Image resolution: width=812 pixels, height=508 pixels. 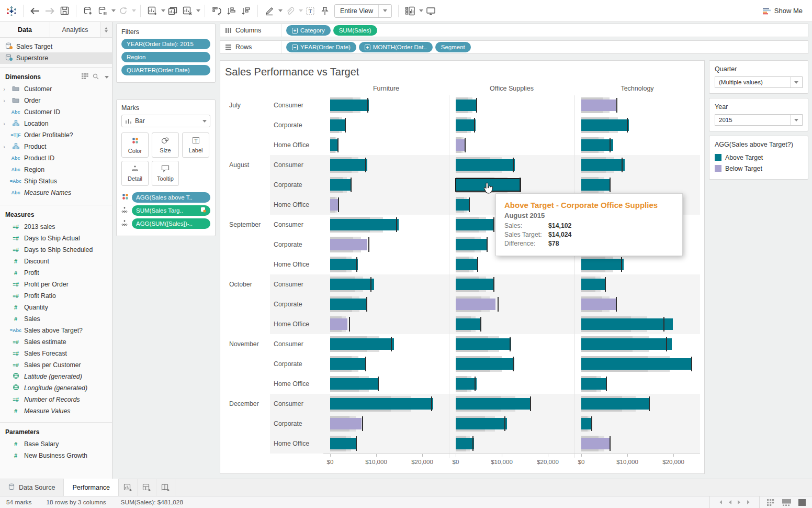 I want to click on label-button: TLabel, so click(x=196, y=145).